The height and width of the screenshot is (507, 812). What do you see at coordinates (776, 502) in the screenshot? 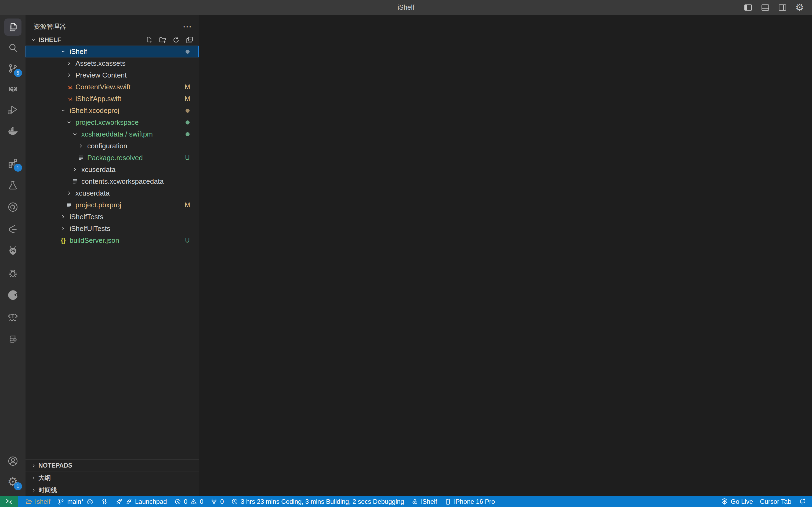
I see `statusbar-cursor-tab: Cursor Tab` at bounding box center [776, 502].